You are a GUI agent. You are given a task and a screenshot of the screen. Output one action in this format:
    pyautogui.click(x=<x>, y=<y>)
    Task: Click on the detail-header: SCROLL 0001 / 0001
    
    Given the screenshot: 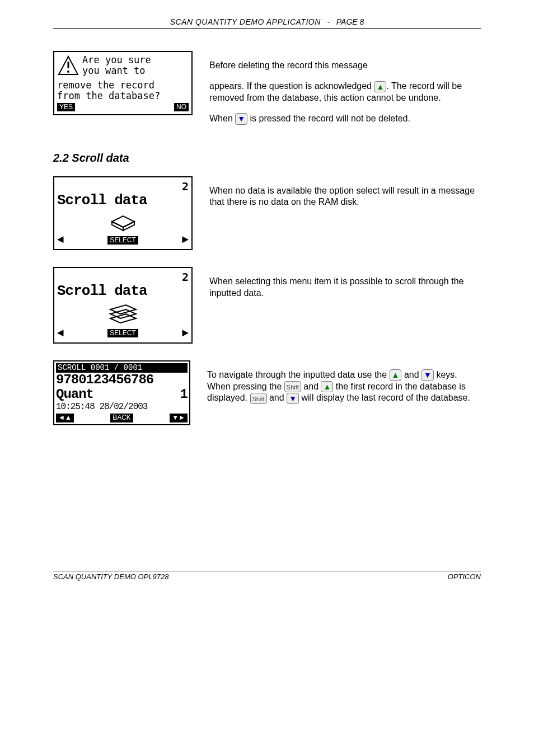 What is the action you would take?
    pyautogui.click(x=122, y=368)
    